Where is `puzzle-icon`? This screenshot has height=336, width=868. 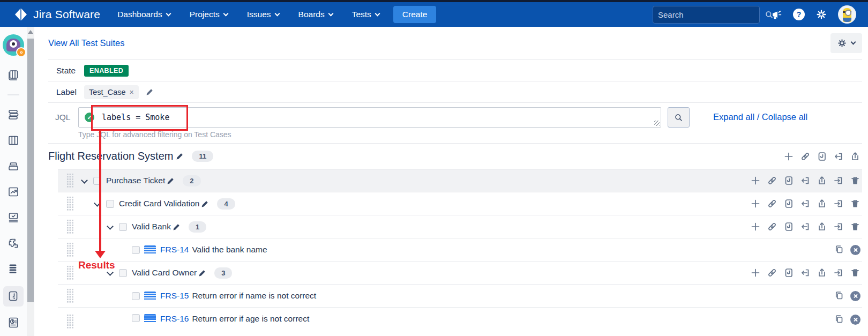 puzzle-icon is located at coordinates (13, 243).